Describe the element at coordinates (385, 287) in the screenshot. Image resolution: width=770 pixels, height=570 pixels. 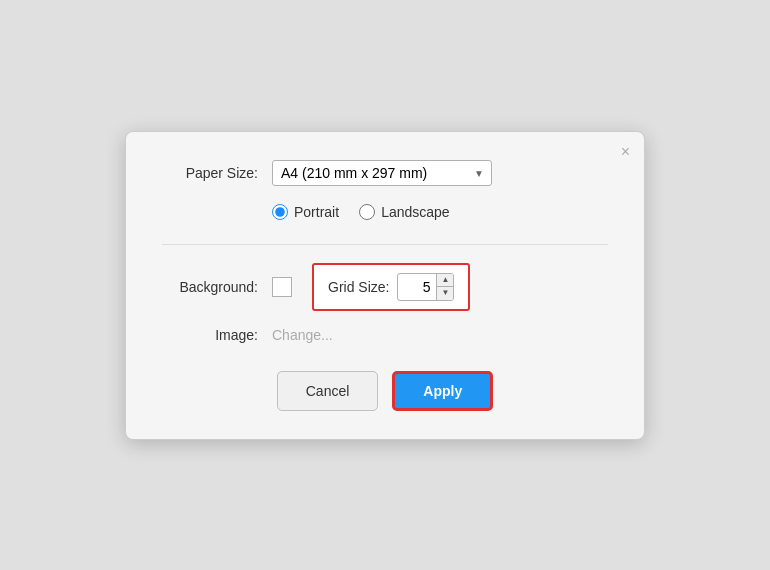
I see `background-row: Background: Grid Size: ▲ ▼` at that location.